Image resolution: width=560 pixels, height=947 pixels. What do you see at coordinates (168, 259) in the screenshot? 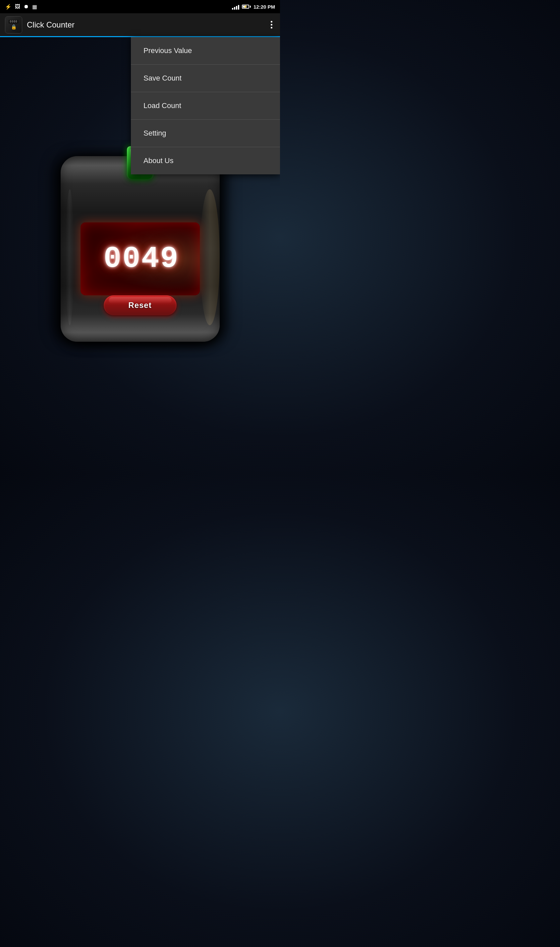
I see `digit-3: 9` at bounding box center [168, 259].